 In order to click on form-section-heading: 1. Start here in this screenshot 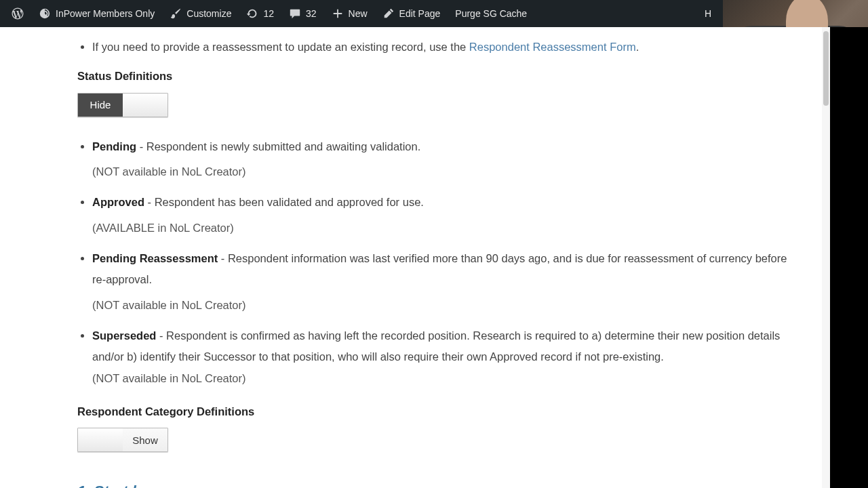, I will do `click(436, 483)`.